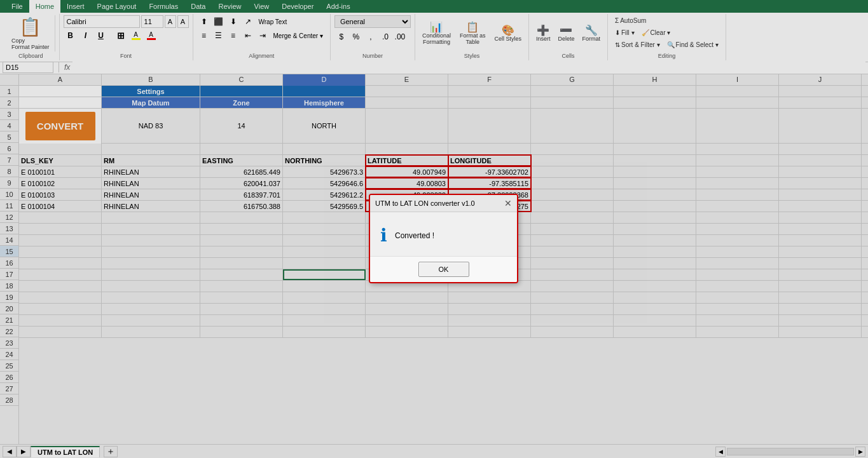  I want to click on tab-page-layout: Page Layout, so click(117, 6).